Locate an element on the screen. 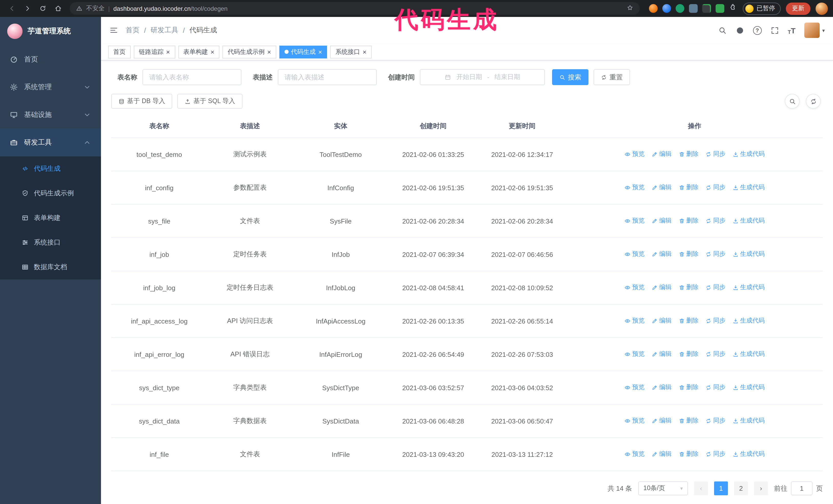  bookmark-star-icon is located at coordinates (630, 8).